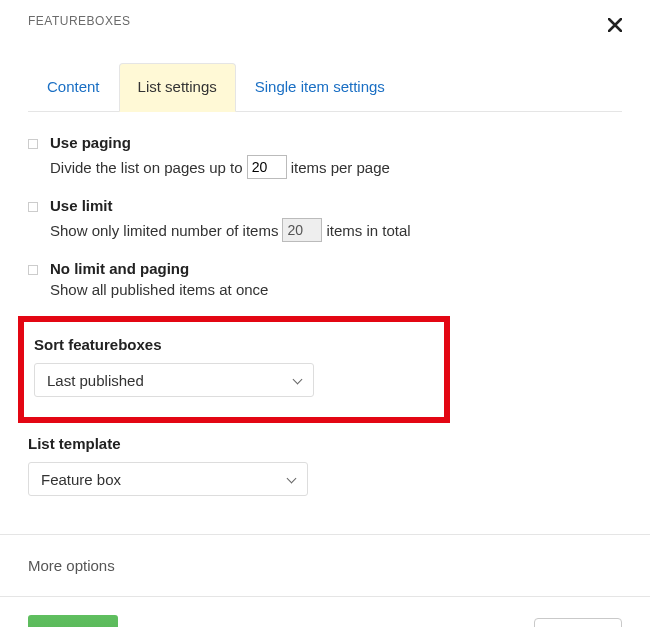  I want to click on sort-label: Sort featureboxes, so click(232, 344).